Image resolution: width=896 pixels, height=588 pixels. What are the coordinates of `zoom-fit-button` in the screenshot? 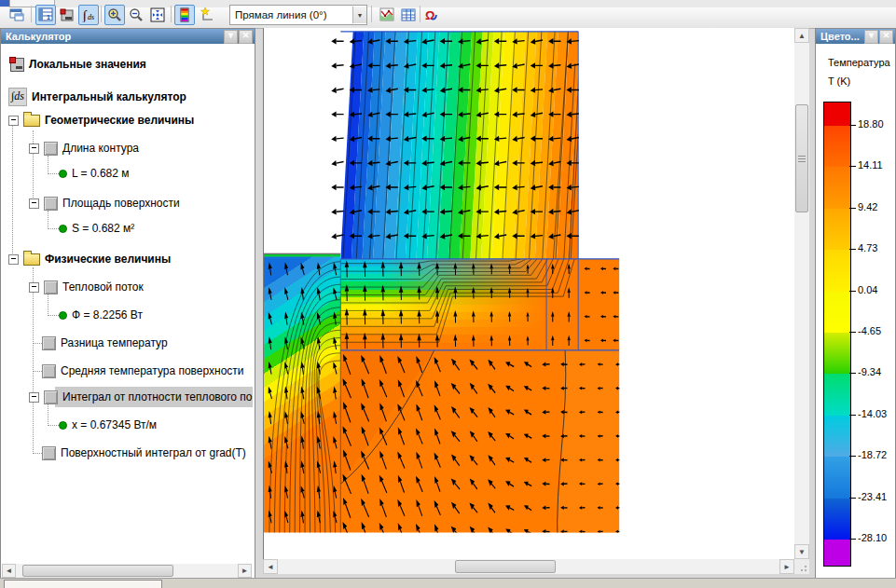 It's located at (158, 15).